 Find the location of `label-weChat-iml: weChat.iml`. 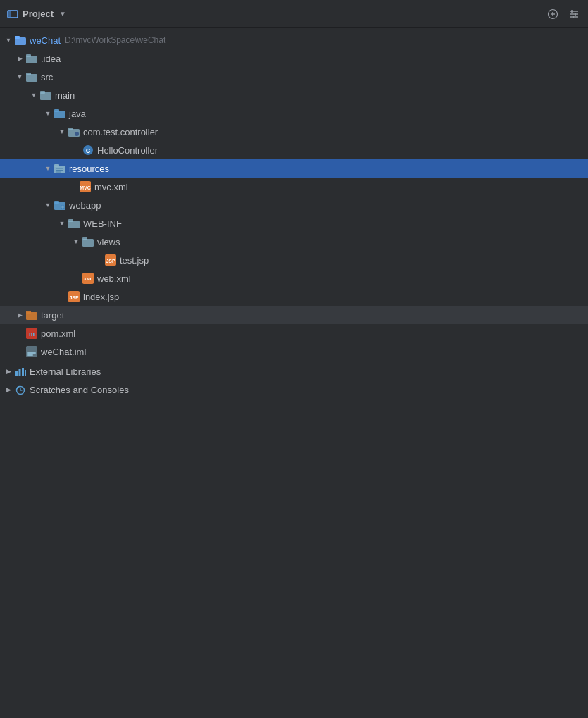

label-weChat-iml: weChat.iml is located at coordinates (63, 352).